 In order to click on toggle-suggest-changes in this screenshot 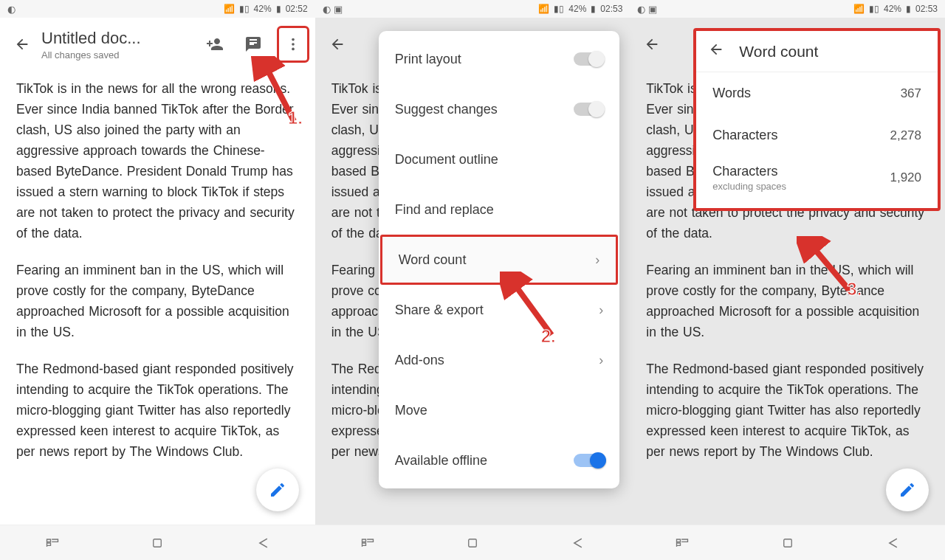, I will do `click(588, 109)`.